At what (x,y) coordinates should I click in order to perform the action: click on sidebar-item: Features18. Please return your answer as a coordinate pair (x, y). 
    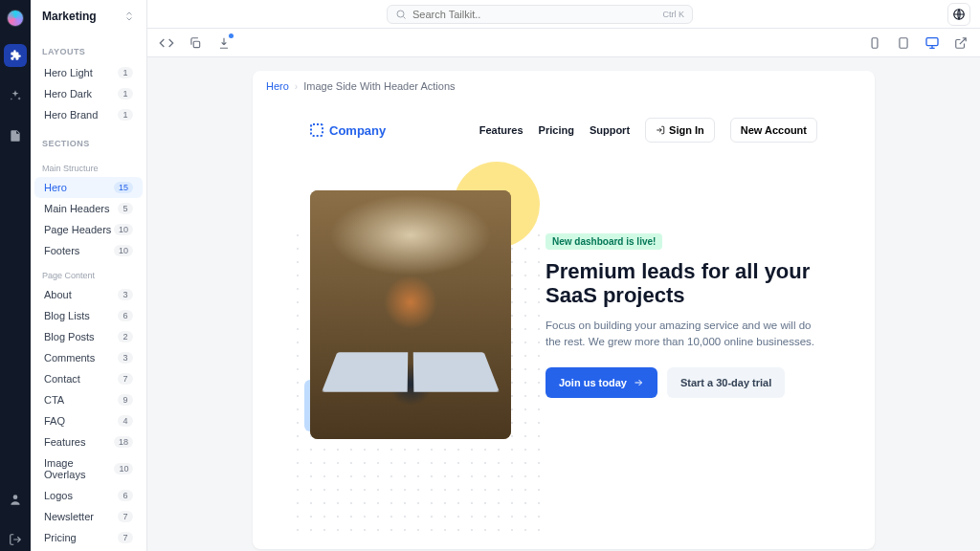
    Looking at the image, I should click on (88, 442).